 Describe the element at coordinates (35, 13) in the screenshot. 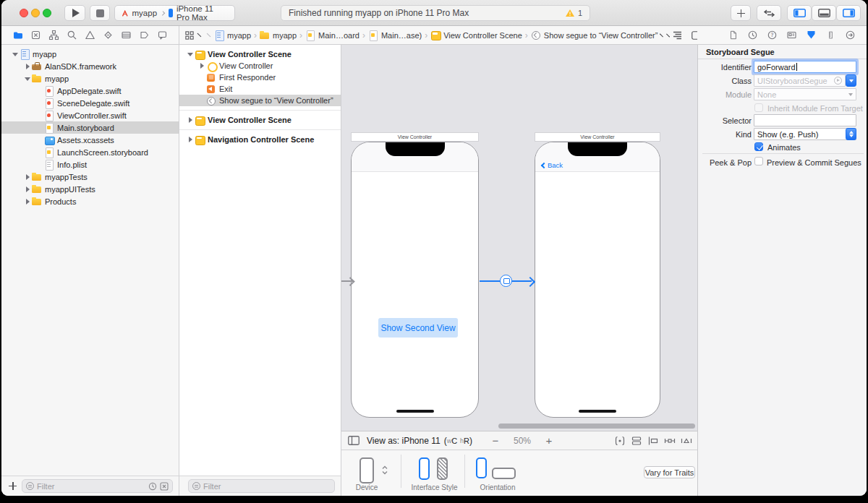

I see `minimize-window-button` at that location.